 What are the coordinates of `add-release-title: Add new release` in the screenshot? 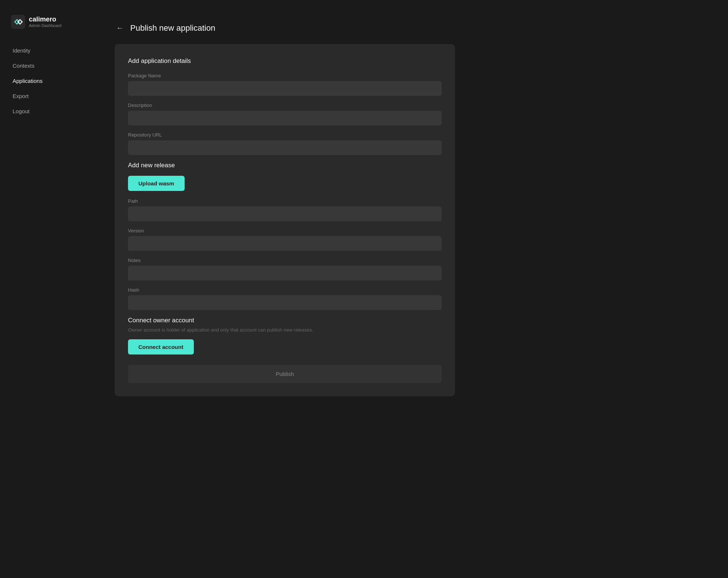 It's located at (285, 165).